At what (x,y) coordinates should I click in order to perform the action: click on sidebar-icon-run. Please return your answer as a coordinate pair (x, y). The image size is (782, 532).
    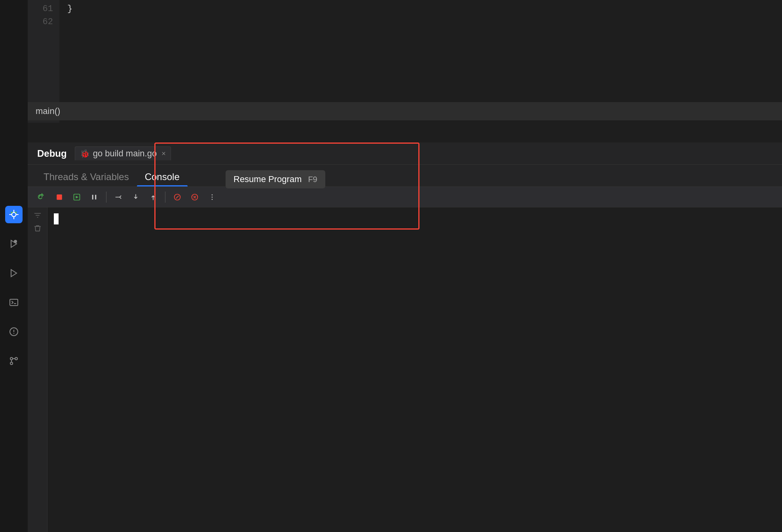
    Looking at the image, I should click on (14, 273).